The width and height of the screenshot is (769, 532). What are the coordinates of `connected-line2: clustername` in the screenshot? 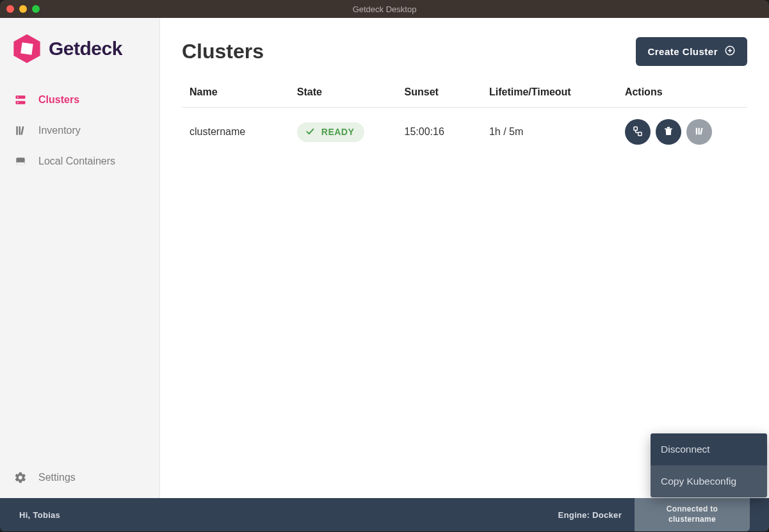 It's located at (692, 520).